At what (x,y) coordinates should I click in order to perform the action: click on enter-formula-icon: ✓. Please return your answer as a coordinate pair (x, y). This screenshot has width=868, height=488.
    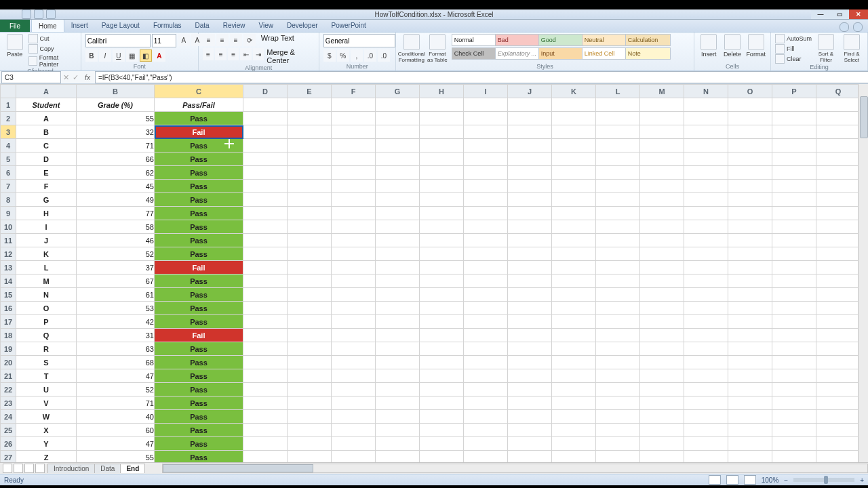
    Looking at the image, I should click on (75, 77).